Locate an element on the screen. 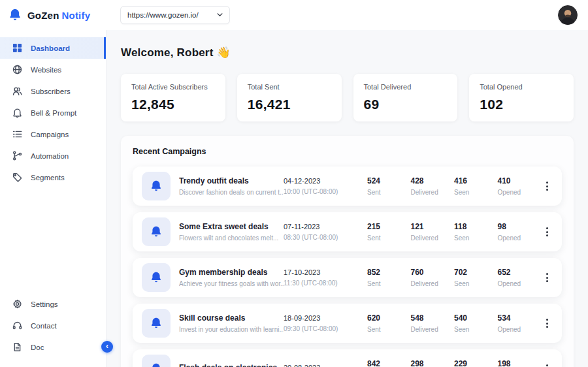 This screenshot has width=588, height=367. sidebar-item-dashboard: Dashboard is located at coordinates (53, 48).